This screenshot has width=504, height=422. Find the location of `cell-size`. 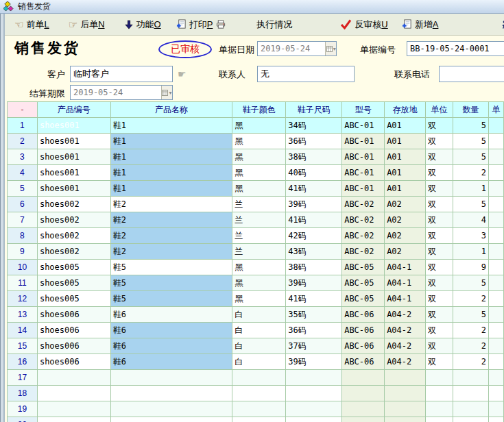

cell-size is located at coordinates (314, 378).